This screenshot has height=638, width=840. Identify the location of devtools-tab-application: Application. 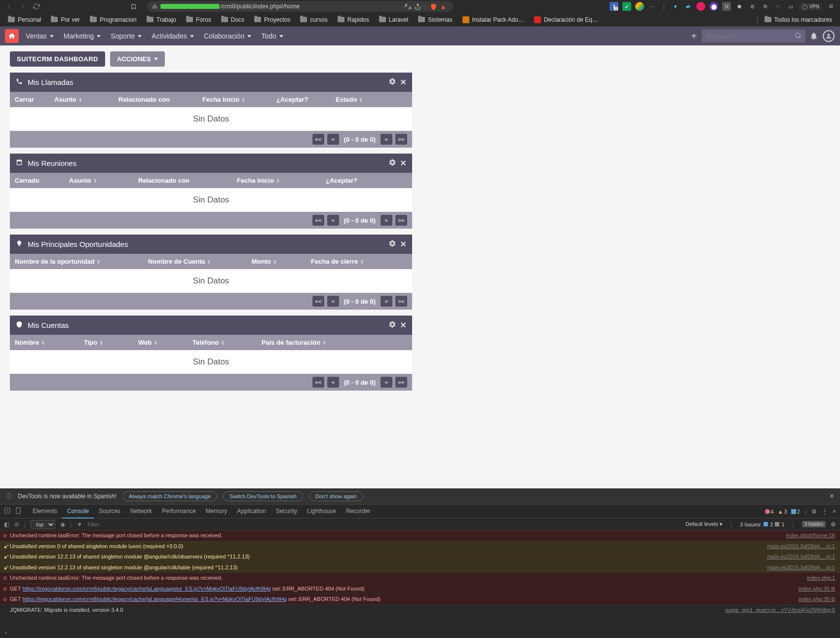
(252, 512).